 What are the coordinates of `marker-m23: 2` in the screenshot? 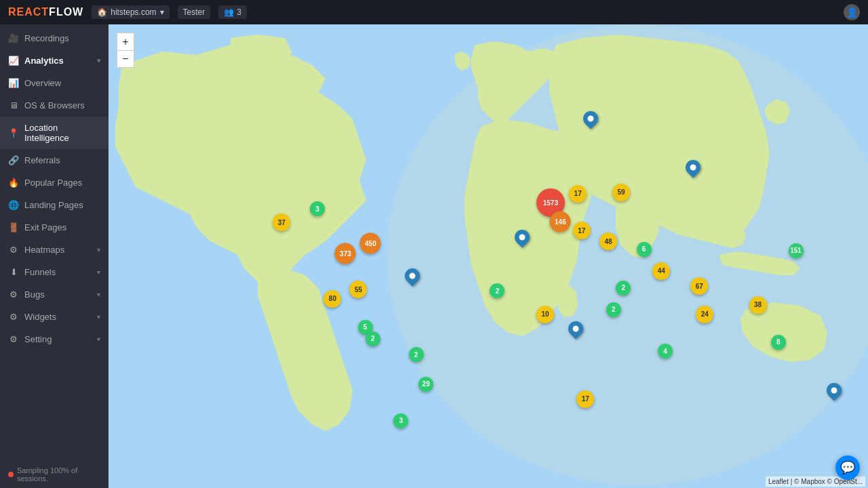 It's located at (623, 288).